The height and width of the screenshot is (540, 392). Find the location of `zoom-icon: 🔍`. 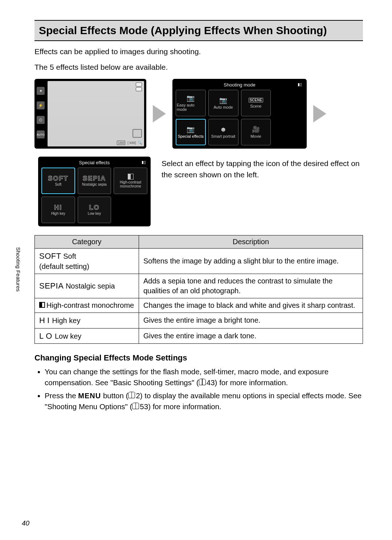

zoom-icon: 🔍 is located at coordinates (140, 143).